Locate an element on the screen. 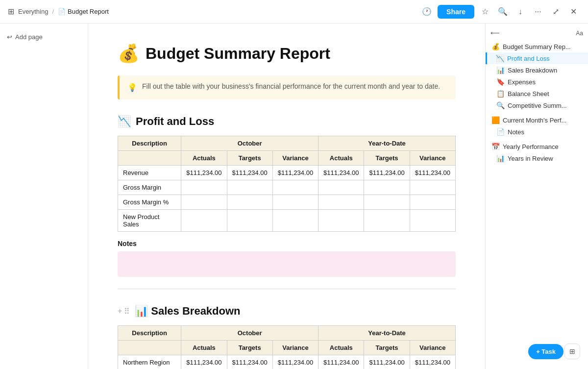 Image resolution: width=588 pixels, height=369 pixels. sidebar-profit-loss-label: Profit and Loss is located at coordinates (528, 59).